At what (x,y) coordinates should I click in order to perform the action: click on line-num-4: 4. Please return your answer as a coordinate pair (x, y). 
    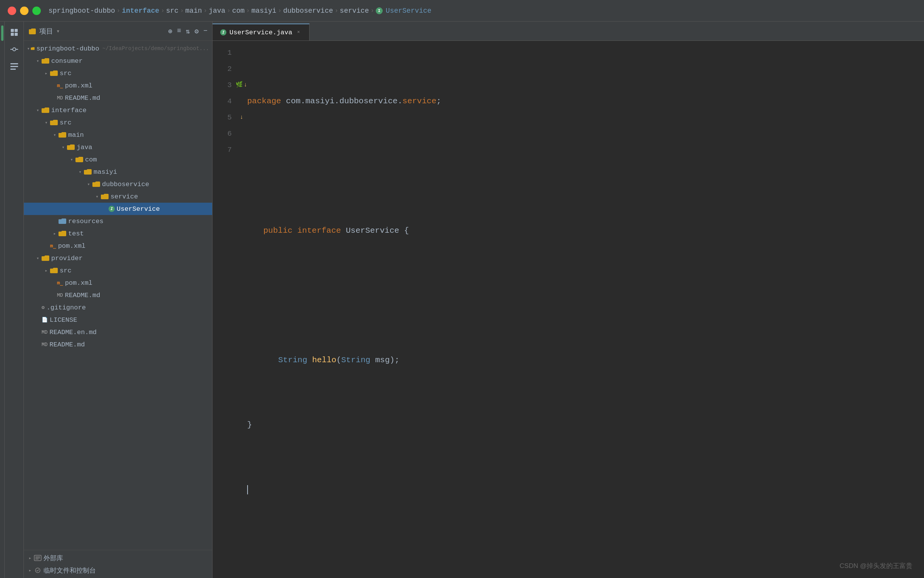
    Looking at the image, I should click on (222, 101).